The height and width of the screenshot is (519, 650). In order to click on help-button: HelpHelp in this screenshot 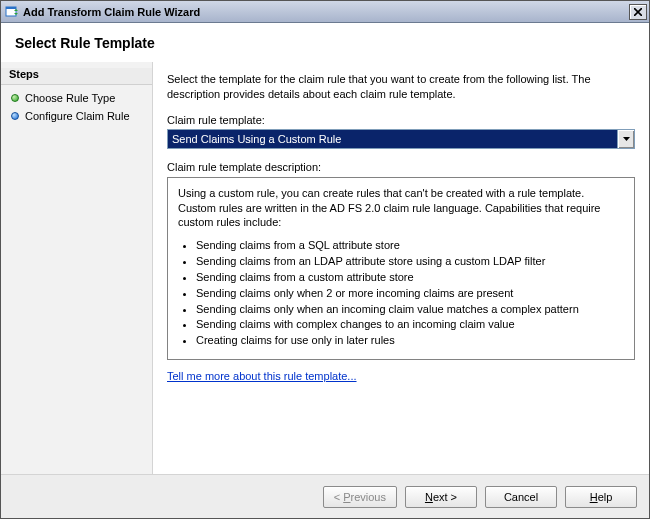, I will do `click(601, 497)`.